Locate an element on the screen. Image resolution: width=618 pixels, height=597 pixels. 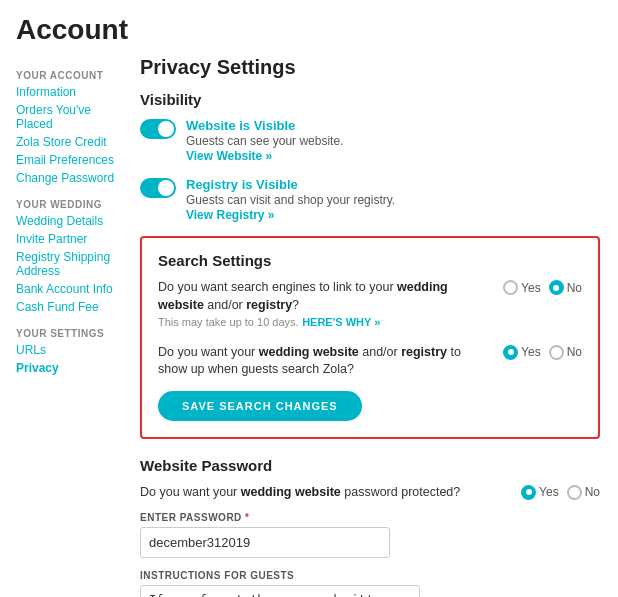
password-protected-row: Do you want your wedding website passwor… is located at coordinates (370, 492).